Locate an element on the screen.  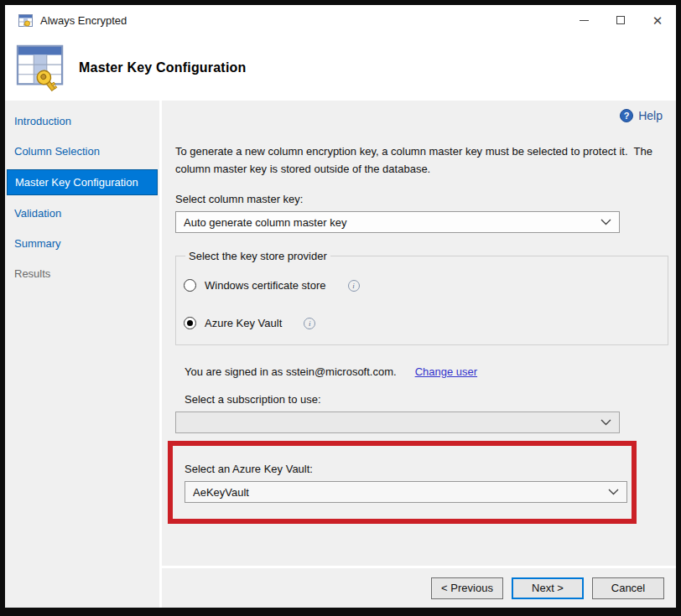
azure-key-vault-dropdown-value: AeKeyVault is located at coordinates (398, 493).